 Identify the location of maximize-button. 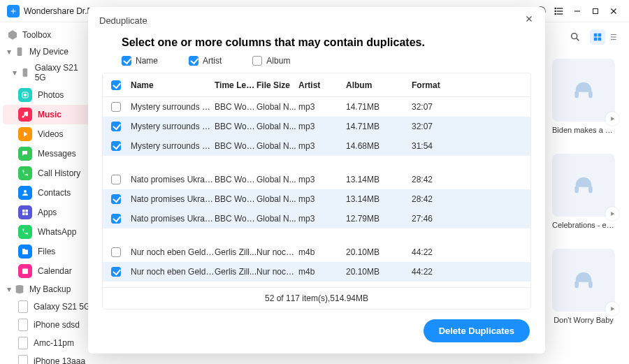
(595, 11).